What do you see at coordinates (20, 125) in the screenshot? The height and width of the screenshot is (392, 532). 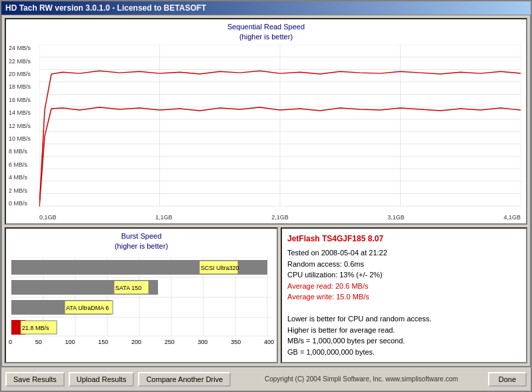 I see `y-axis: 0 MB/s 2 MB/s 4 MB/s 6 MB/s 8 MB/s 10 MB…` at bounding box center [20, 125].